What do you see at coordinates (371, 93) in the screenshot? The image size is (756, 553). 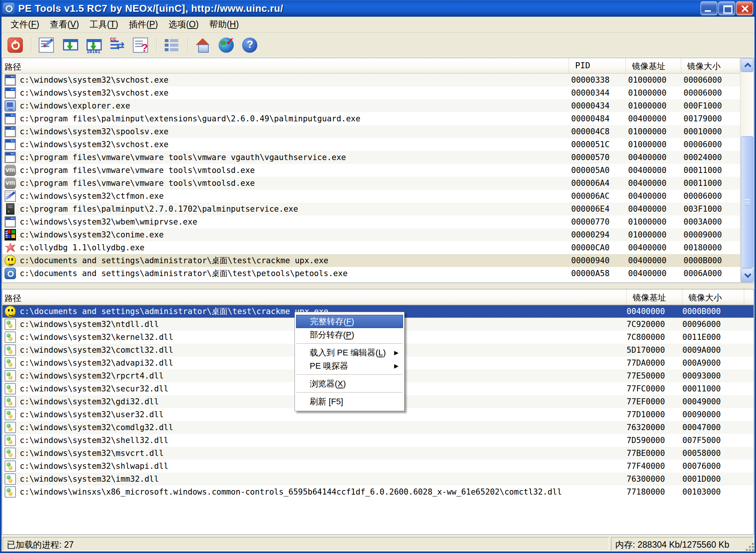 I see `process-row: c:\windows\system32\svchost.exe000003440…` at bounding box center [371, 93].